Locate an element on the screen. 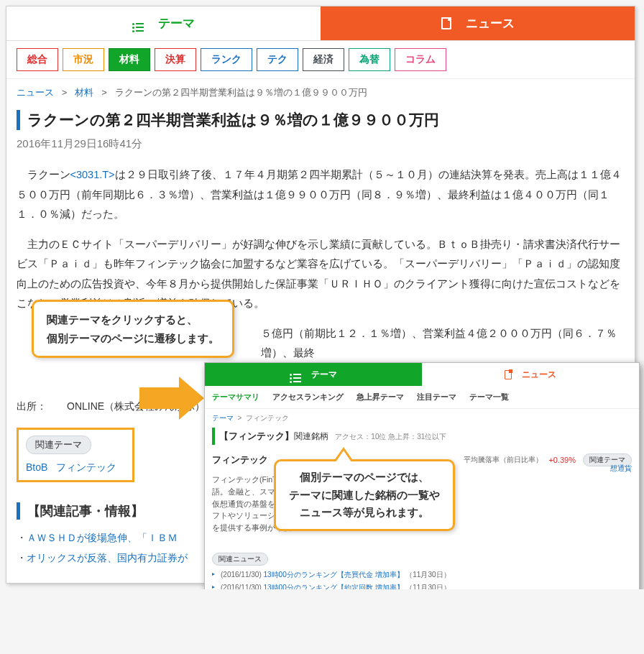 Image resolution: width=644 pixels, height=654 pixels. category-材料: 材料 is located at coordinates (129, 60).